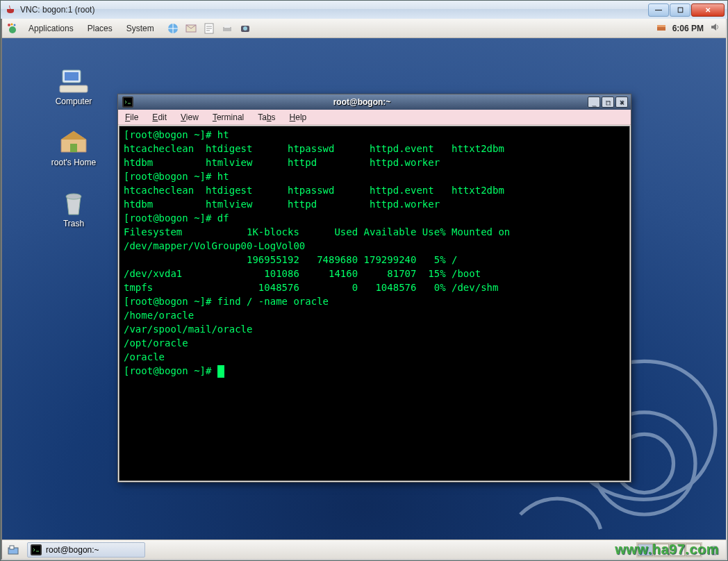 The height and width of the screenshot is (561, 728). What do you see at coordinates (608, 102) in the screenshot?
I see `terminal-maximize-button: □` at bounding box center [608, 102].